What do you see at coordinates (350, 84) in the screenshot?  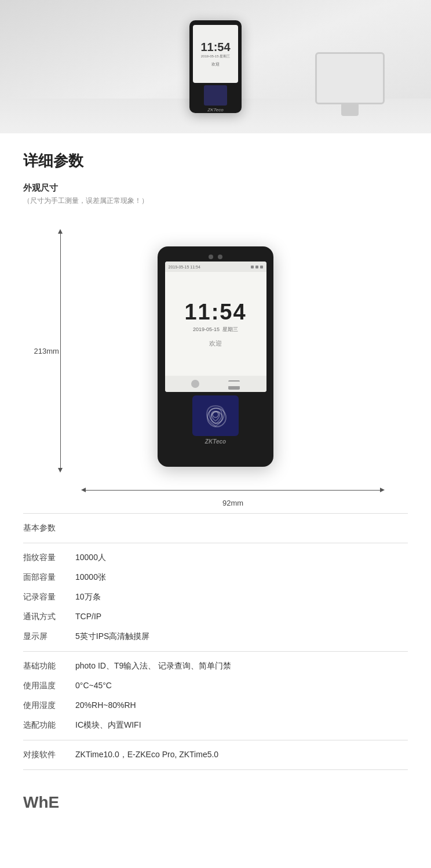 I see `hero-monitor` at bounding box center [350, 84].